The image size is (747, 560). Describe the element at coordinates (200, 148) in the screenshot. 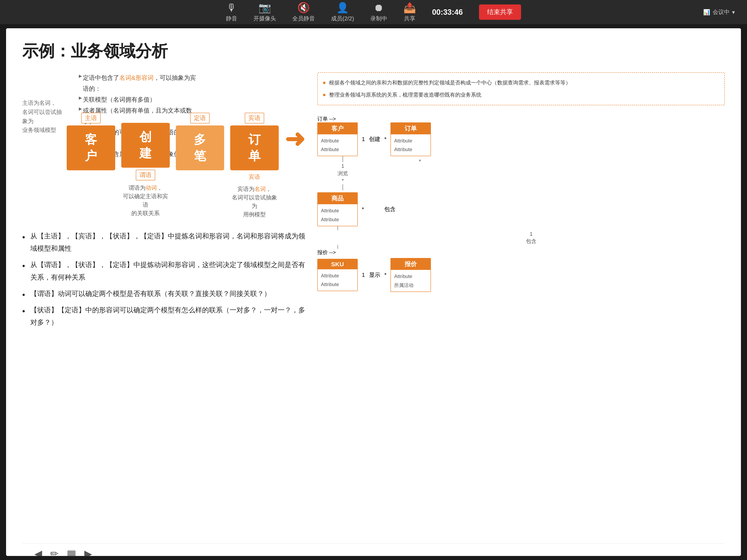

I see `word-multi: 多笔` at that location.